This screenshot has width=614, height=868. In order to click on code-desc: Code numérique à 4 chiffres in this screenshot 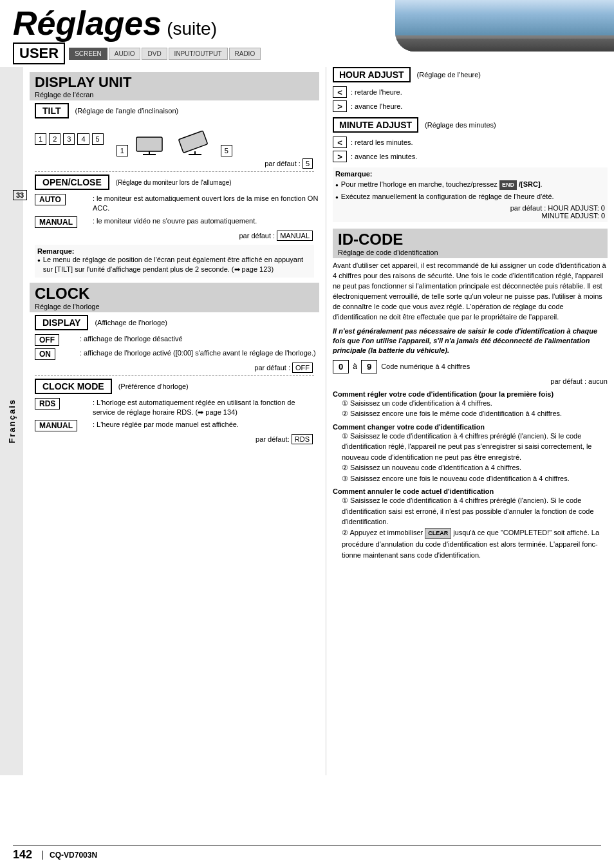, I will do `click(425, 366)`.